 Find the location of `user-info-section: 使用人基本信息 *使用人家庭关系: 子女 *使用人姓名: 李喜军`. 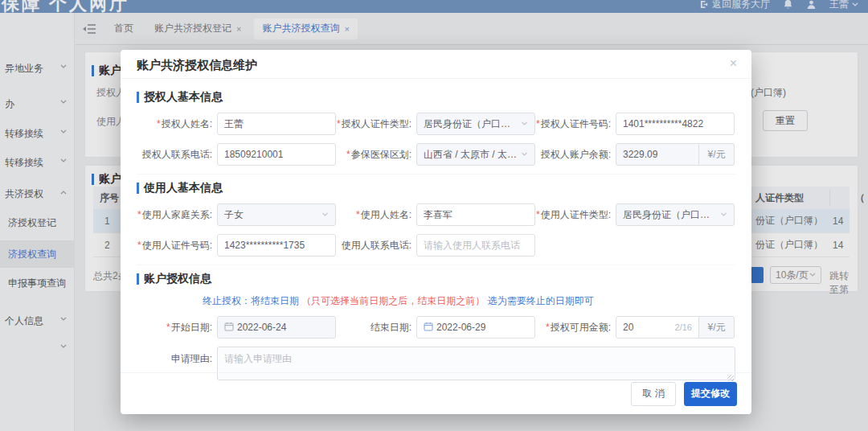

user-info-section: 使用人基本信息 *使用人家庭关系: 子女 *使用人姓名: 李喜军 is located at coordinates (436, 216).